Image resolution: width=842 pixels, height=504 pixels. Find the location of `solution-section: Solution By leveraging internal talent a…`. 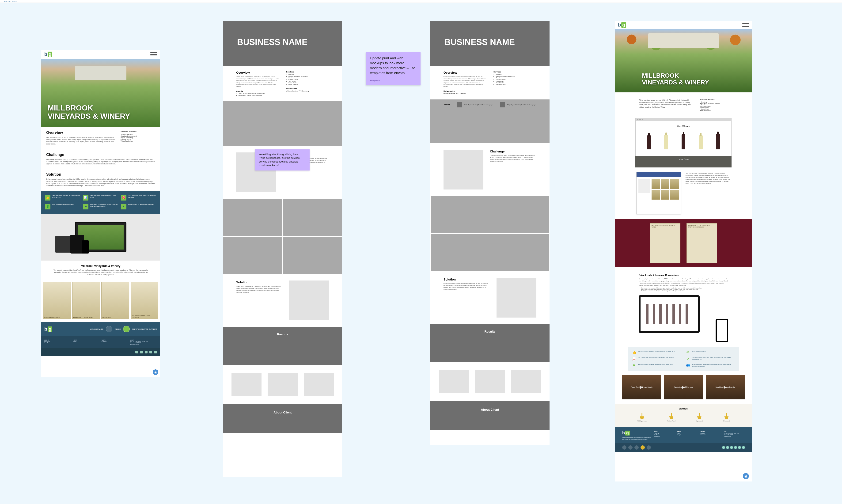

solution-section: Solution By leveraging internal talent a… is located at coordinates (101, 180).